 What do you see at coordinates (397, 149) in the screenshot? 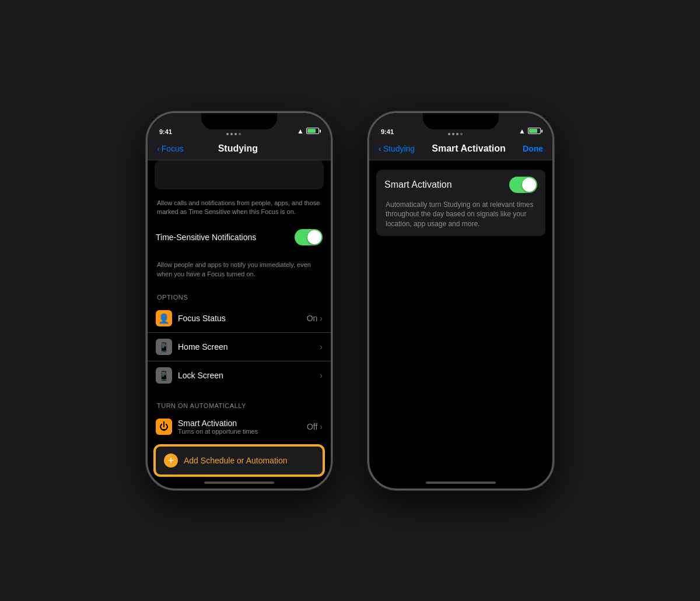
I see `back-button-2: ‹ Studying` at bounding box center [397, 149].